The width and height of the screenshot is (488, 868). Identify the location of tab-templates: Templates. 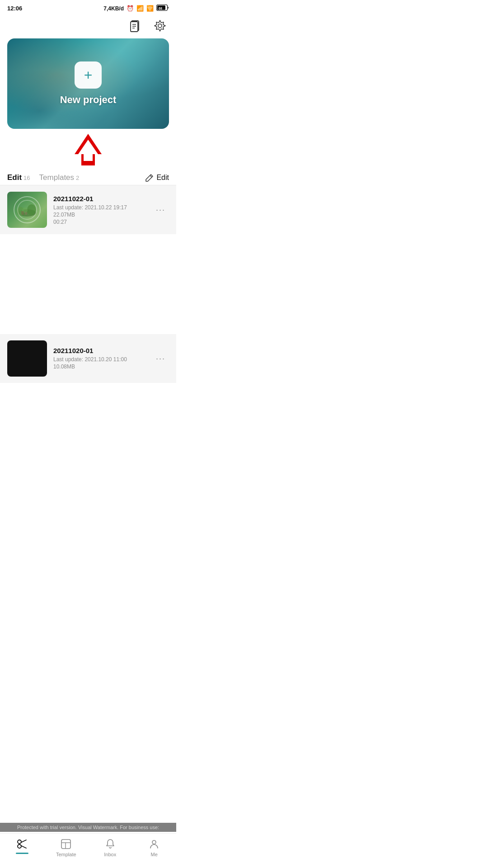
(57, 178).